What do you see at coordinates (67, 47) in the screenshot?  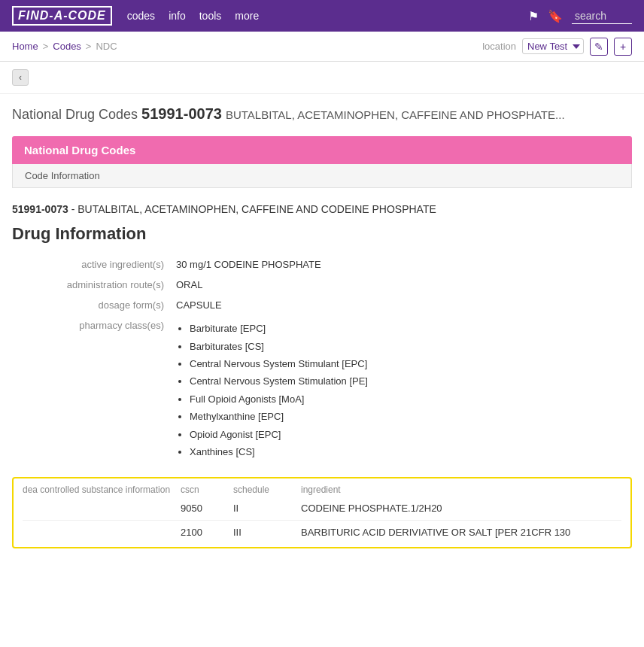 I see `breadcrumb-codes: Codes` at bounding box center [67, 47].